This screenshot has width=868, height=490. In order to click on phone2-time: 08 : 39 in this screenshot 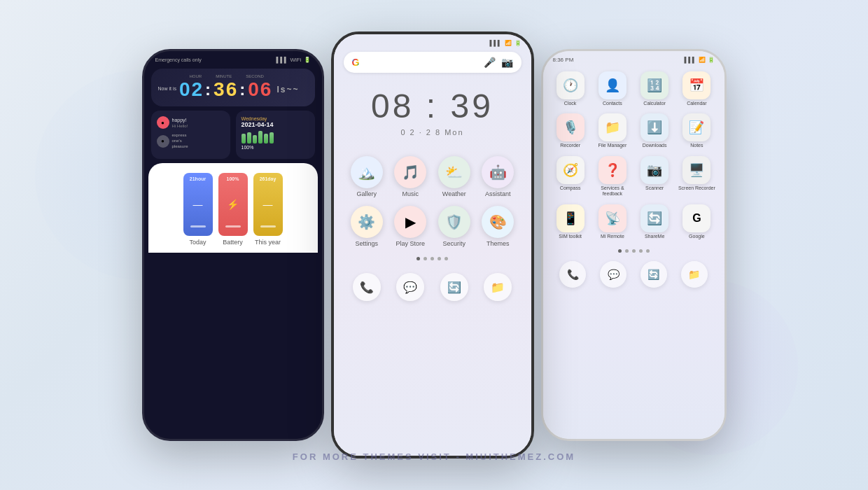, I will do `click(433, 106)`.